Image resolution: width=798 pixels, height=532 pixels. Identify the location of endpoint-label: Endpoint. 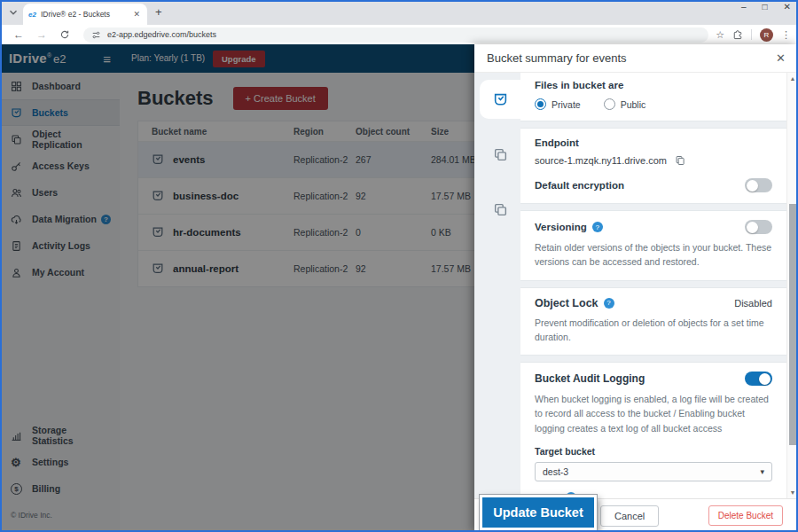
(653, 143).